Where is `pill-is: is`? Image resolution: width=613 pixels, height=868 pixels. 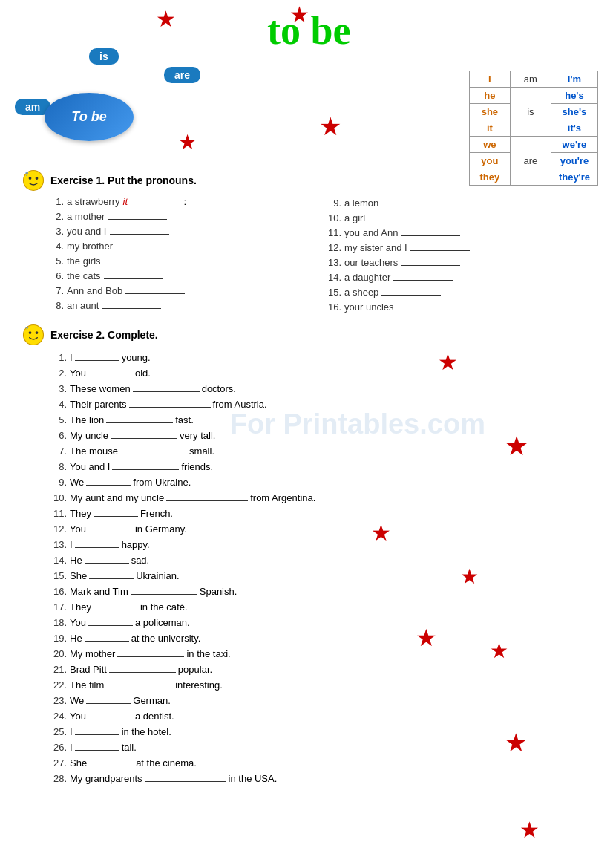
pill-is: is is located at coordinates (104, 56).